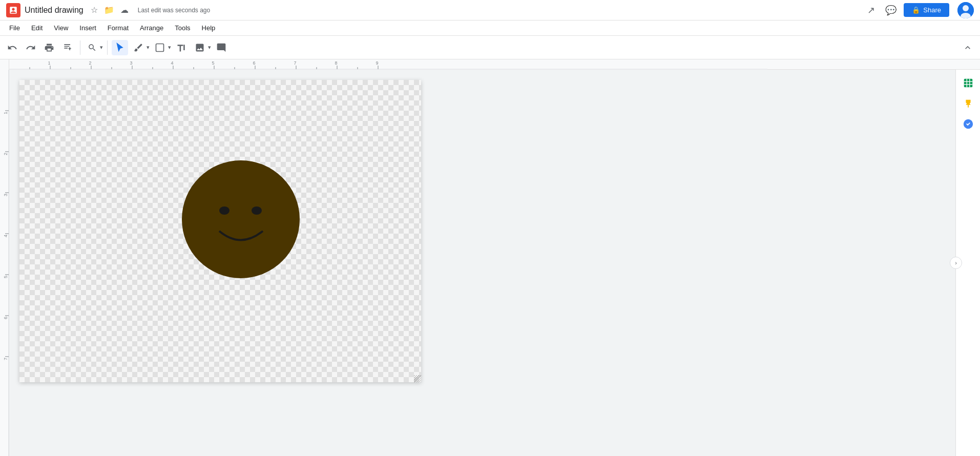 This screenshot has width=980, height=456. What do you see at coordinates (257, 211) in the screenshot?
I see `right-eye` at bounding box center [257, 211].